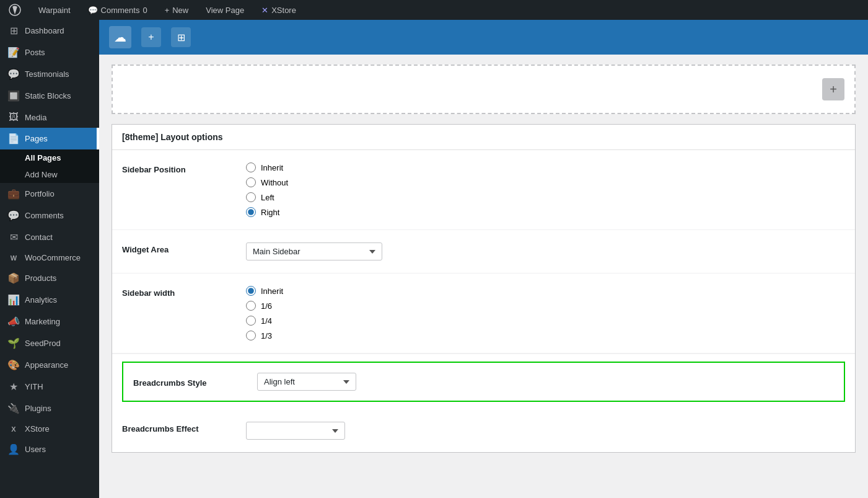 This screenshot has width=868, height=498. Describe the element at coordinates (545, 291) in the screenshot. I see `sidebar-width-inherit: Inherit` at that location.